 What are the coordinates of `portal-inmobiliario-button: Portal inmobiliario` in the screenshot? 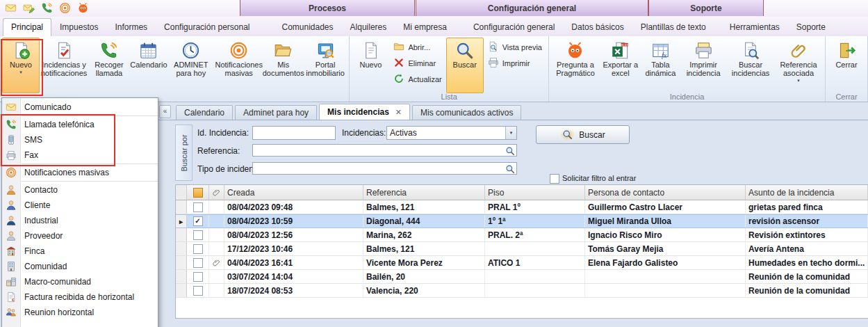 It's located at (325, 65).